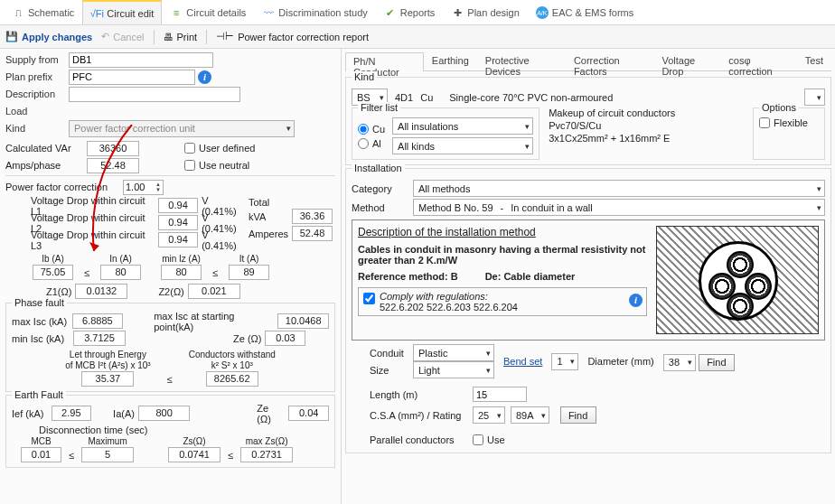 This screenshot has width=835, height=504. Describe the element at coordinates (619, 188) in the screenshot. I see `category-select: All methods` at that location.